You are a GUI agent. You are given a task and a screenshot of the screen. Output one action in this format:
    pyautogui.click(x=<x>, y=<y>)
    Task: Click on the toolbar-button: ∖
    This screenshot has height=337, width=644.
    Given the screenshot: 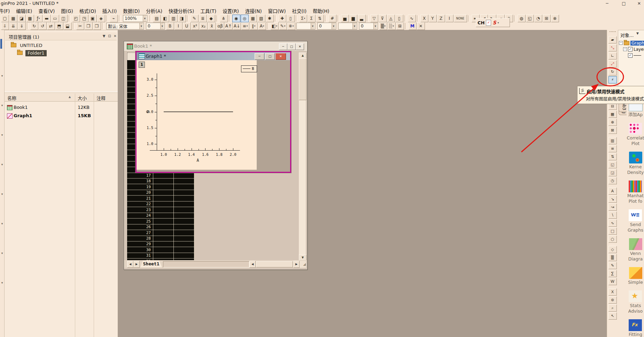 What is the action you would take?
    pyautogui.click(x=613, y=215)
    